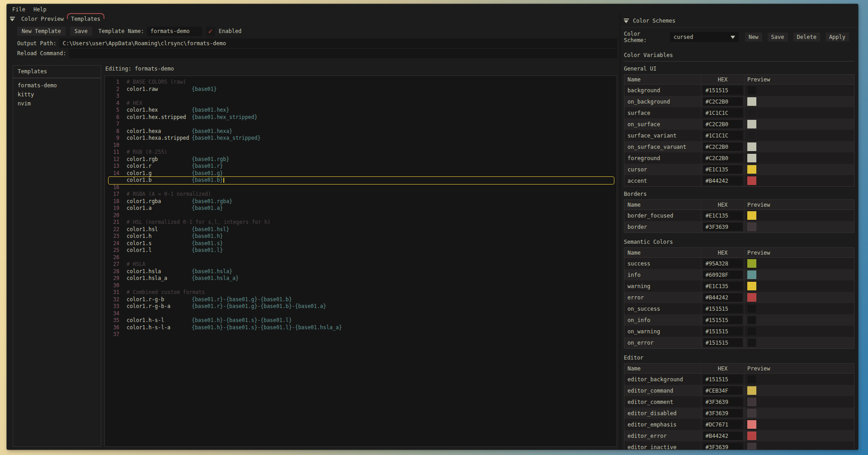 Image resolution: width=868 pixels, height=455 pixels. I want to click on table-row: accent#B44242, so click(739, 181).